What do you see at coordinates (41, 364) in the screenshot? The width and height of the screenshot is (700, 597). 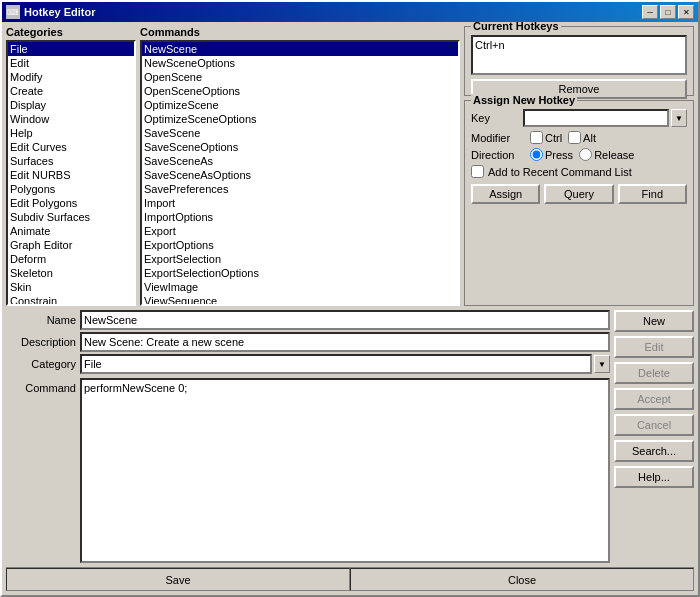 I see `category-label: Category` at bounding box center [41, 364].